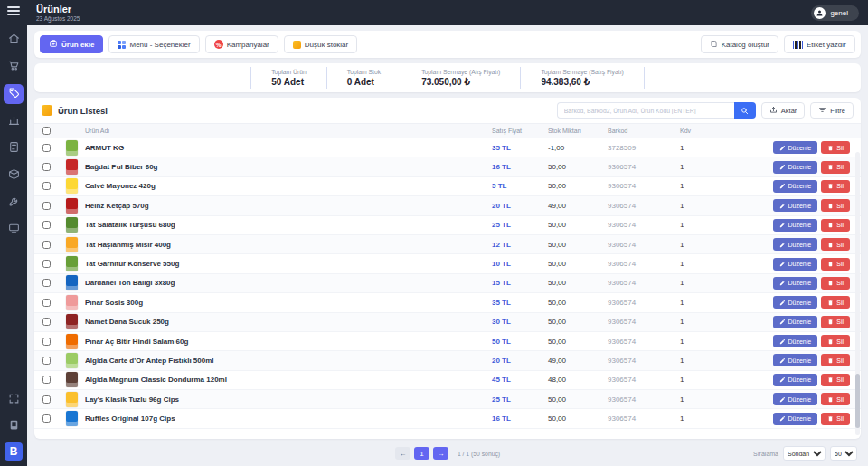  What do you see at coordinates (14, 425) in the screenshot?
I see `sidebar-bottom: B` at bounding box center [14, 425].